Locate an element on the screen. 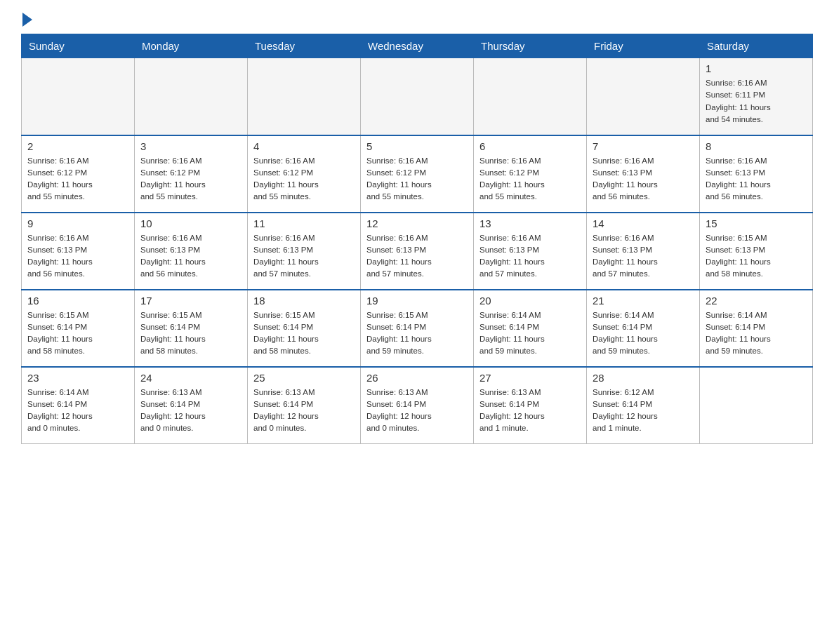  day-info: Sunrise: 6:15 AMSunset: 6:13 PMDaylight:… is located at coordinates (756, 257).